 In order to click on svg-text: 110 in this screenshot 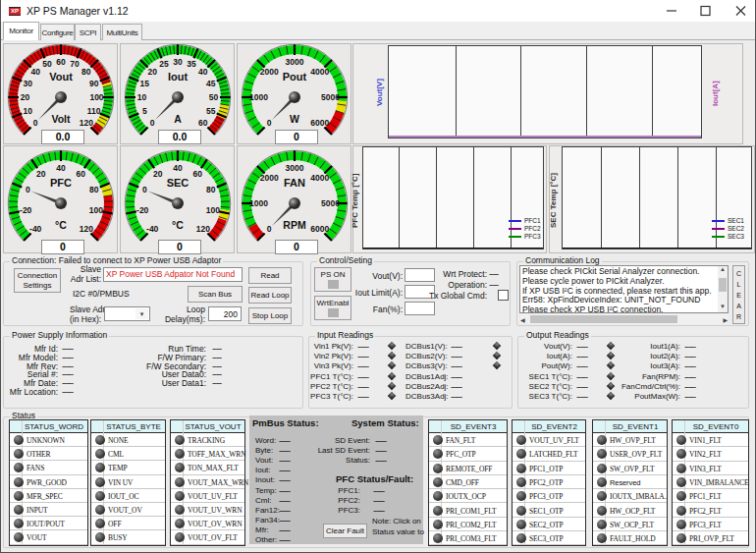, I will do `click(94, 111)`.